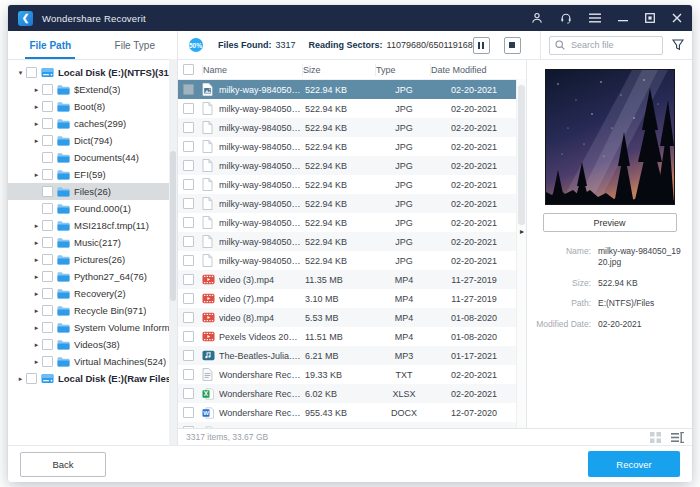 Image resolution: width=700 pixels, height=487 pixels. I want to click on filter-icon, so click(678, 45).